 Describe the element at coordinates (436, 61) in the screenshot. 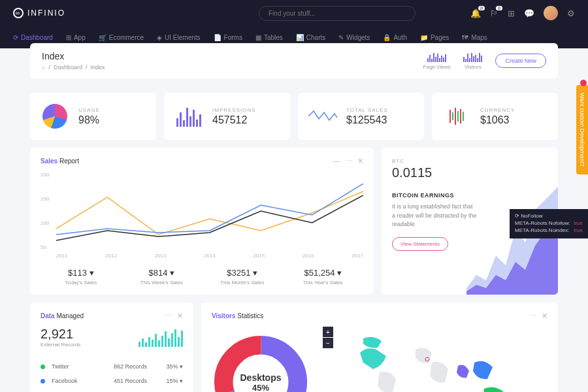

I see `sparkline-pageviews: Page Views` at that location.